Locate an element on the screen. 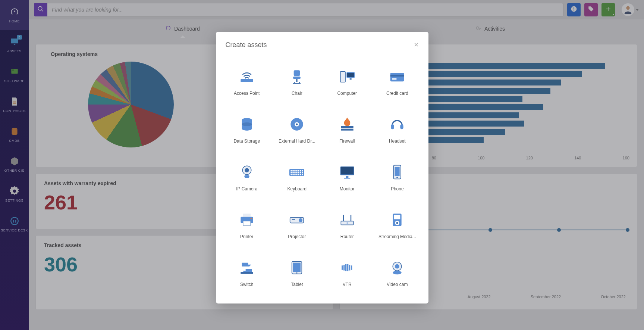 The width and height of the screenshot is (644, 330). asset-type-router: Router is located at coordinates (348, 224).